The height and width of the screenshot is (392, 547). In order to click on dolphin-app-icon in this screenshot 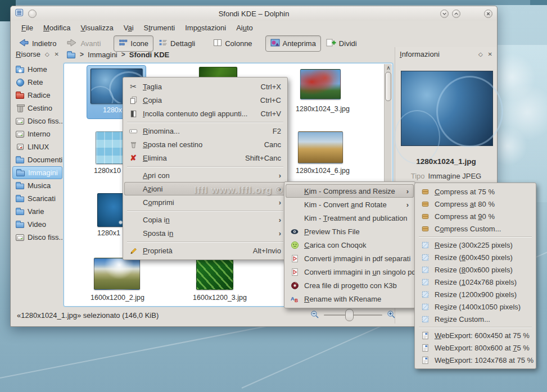, I will do `click(19, 13)`.